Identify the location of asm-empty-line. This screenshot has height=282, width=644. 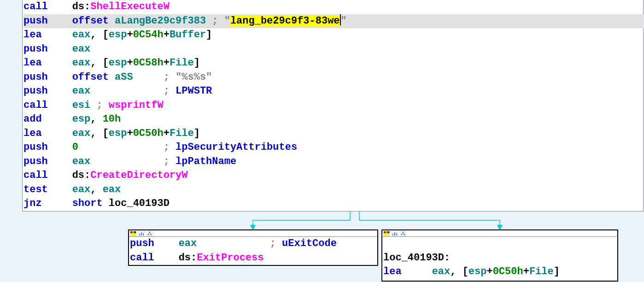
(500, 244).